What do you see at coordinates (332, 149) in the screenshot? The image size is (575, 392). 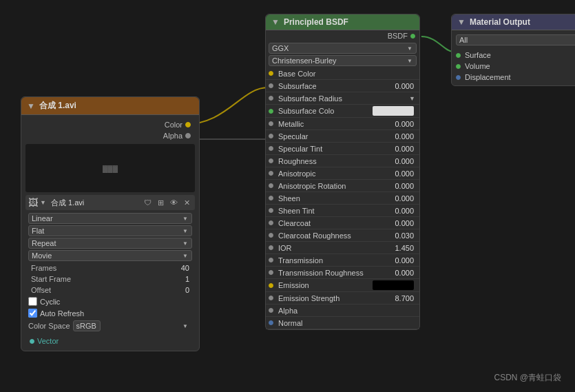 I see `specular-tint-label: Specular Tint` at bounding box center [332, 149].